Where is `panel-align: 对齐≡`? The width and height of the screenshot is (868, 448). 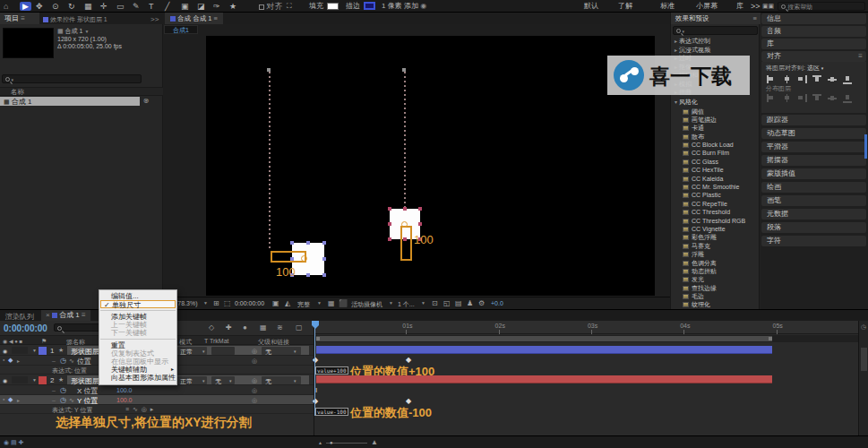 panel-align: 对齐≡ is located at coordinates (813, 56).